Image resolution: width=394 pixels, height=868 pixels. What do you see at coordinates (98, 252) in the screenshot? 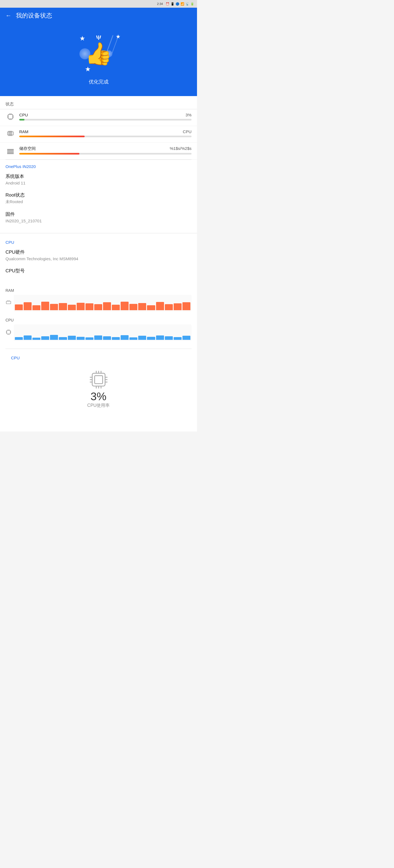
I see `cpu-hardware-label: CPU硬件` at bounding box center [98, 252].